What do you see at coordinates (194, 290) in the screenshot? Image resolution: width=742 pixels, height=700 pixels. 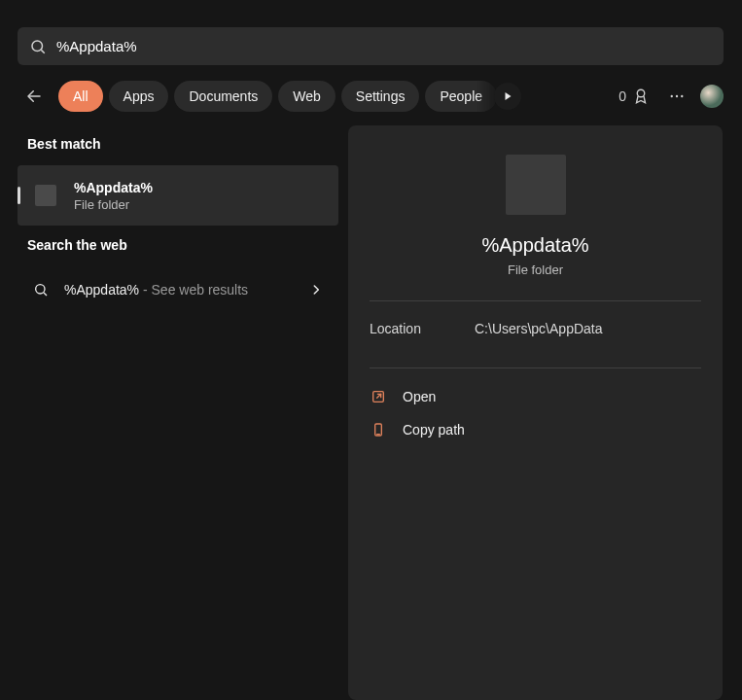 I see `web-suffix: - See web results` at bounding box center [194, 290].